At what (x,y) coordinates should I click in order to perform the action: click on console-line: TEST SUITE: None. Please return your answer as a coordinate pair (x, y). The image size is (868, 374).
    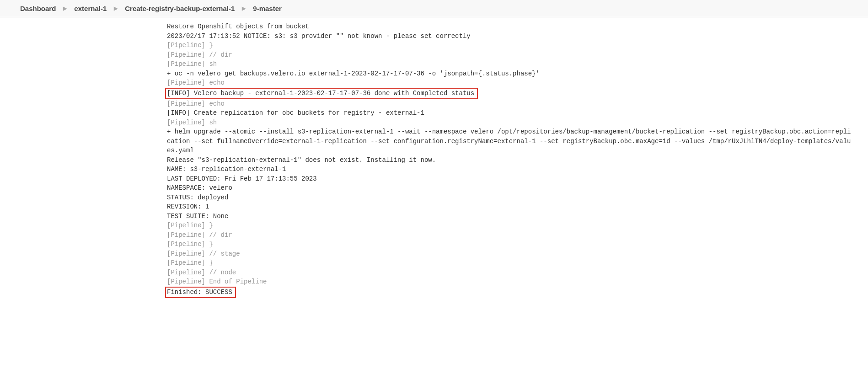
    Looking at the image, I should click on (518, 217).